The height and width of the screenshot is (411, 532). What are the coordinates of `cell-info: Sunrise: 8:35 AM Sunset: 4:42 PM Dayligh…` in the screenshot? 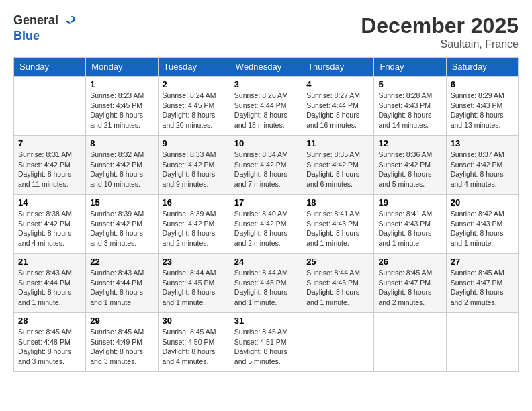 It's located at (338, 169).